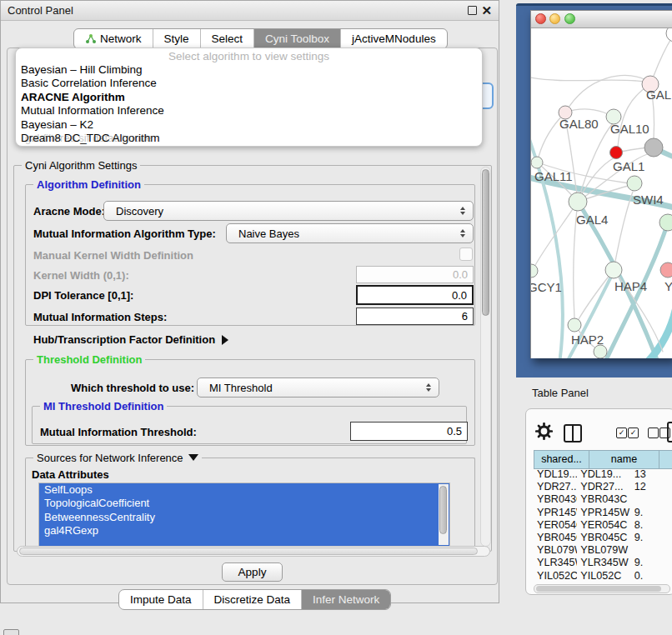  I want to click on network-node-hap4, so click(614, 270).